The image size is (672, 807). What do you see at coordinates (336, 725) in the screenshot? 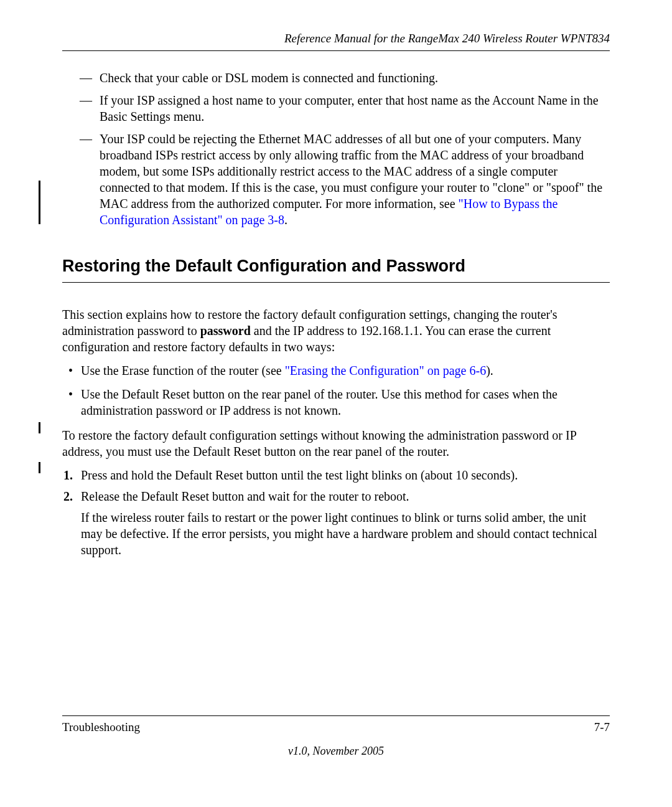
I see `page-footer: Troubleshooting 7-7` at bounding box center [336, 725].